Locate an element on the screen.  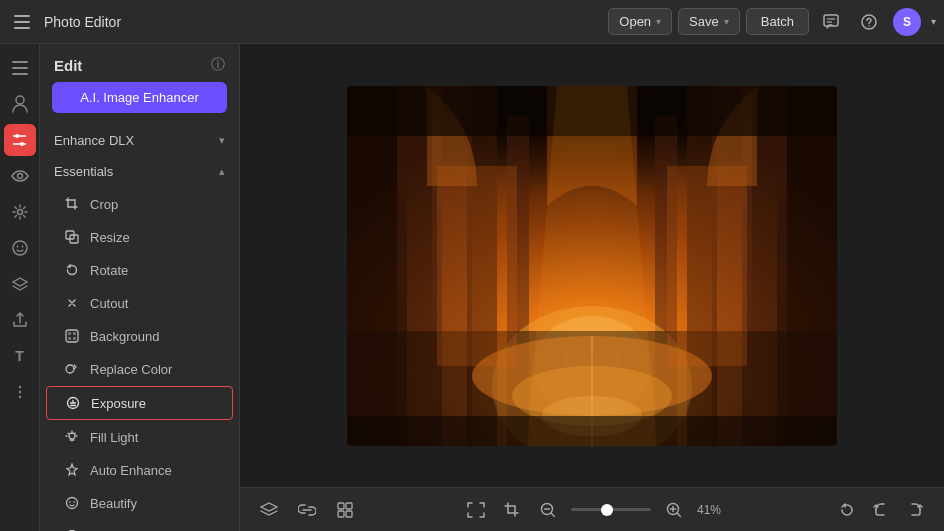
background-icon is located at coordinates (72, 336).